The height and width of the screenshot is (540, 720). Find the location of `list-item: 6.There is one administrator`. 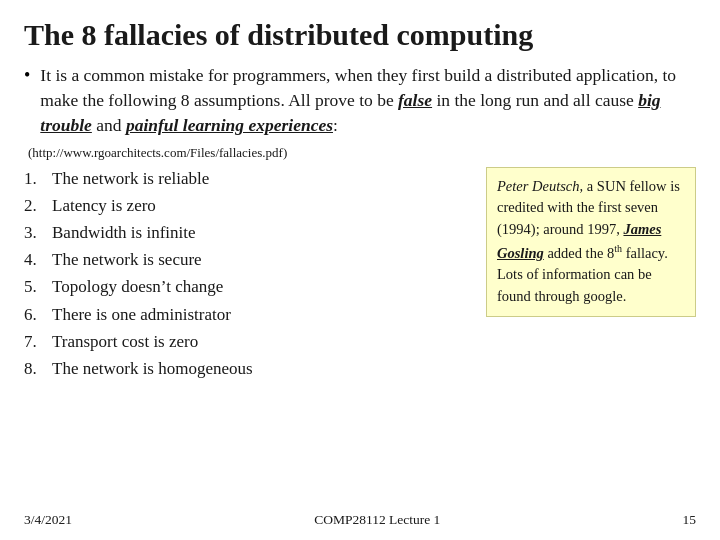

list-item: 6.There is one administrator is located at coordinates (247, 314).